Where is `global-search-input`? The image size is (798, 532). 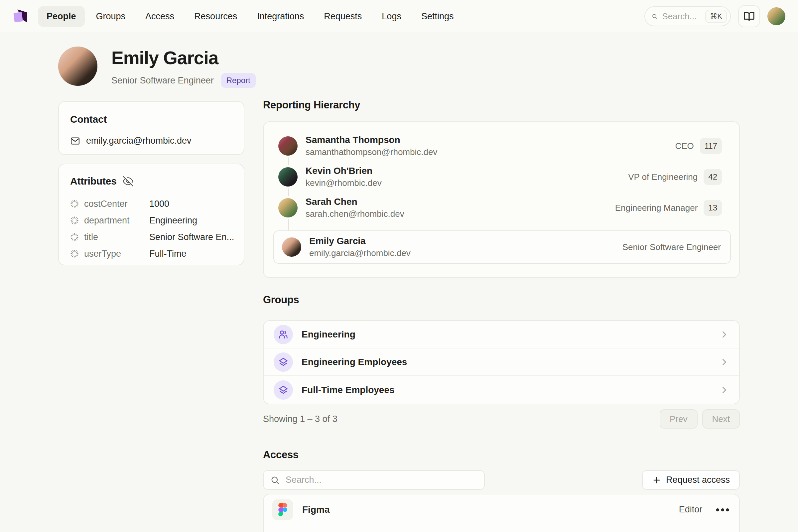
global-search-input is located at coordinates (681, 16).